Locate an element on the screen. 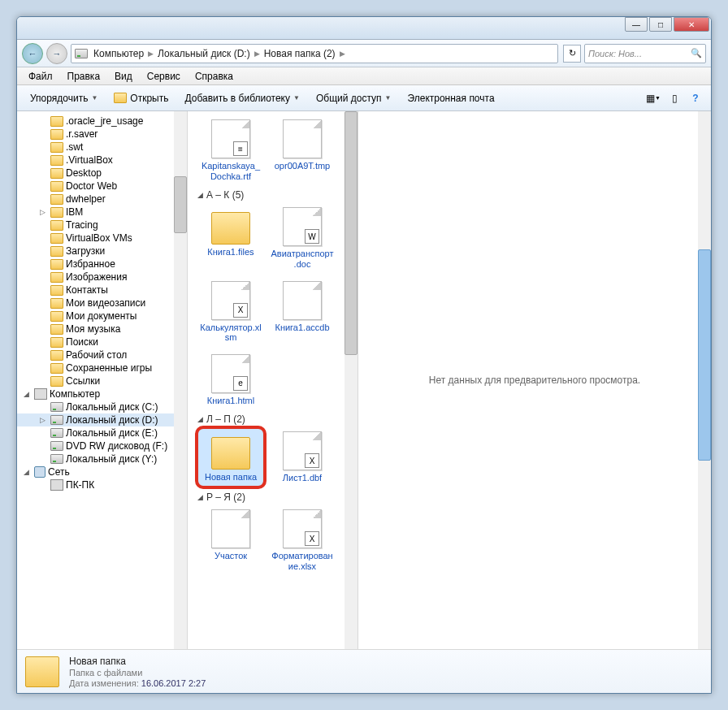 This screenshot has width=728, height=710. preview-pane-button: ▯ is located at coordinates (674, 98).